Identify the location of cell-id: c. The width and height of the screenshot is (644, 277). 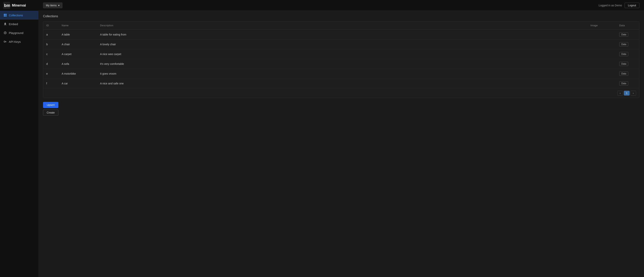
(51, 54).